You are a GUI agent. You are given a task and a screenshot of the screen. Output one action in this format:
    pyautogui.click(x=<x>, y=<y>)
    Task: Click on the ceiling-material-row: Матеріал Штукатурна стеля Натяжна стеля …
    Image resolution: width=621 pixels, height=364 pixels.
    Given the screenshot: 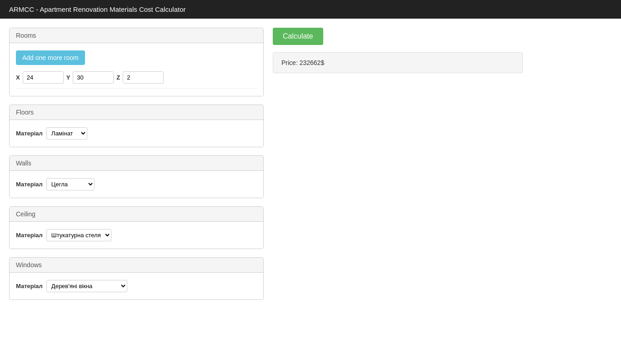 What is the action you would take?
    pyautogui.click(x=136, y=235)
    